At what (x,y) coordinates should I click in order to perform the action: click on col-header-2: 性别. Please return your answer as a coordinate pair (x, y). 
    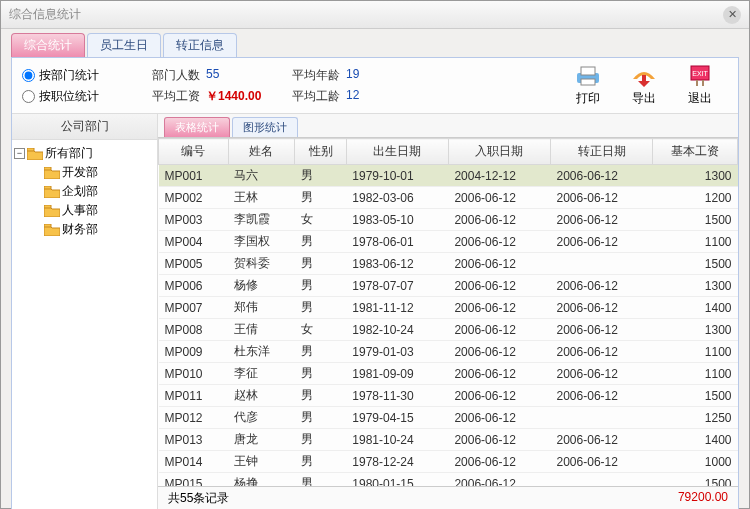
    Looking at the image, I should click on (320, 152).